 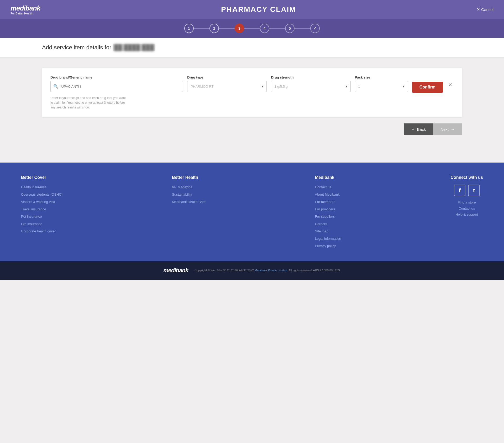 I want to click on drug-type-select: PHARMCO RT, so click(x=227, y=86).